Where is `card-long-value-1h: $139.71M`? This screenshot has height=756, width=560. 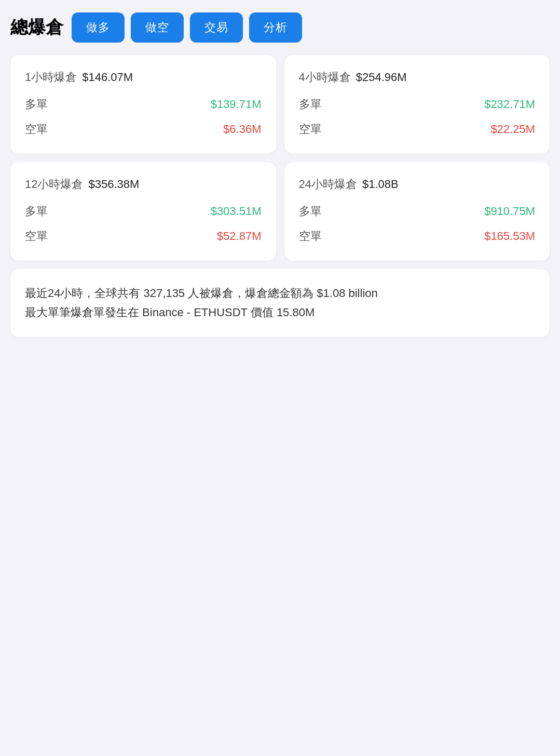 card-long-value-1h: $139.71M is located at coordinates (236, 104).